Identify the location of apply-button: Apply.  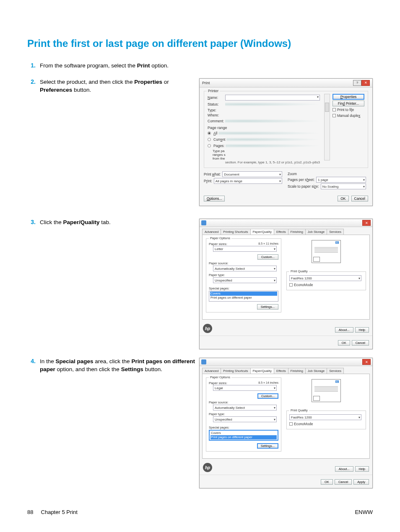
(361, 482).